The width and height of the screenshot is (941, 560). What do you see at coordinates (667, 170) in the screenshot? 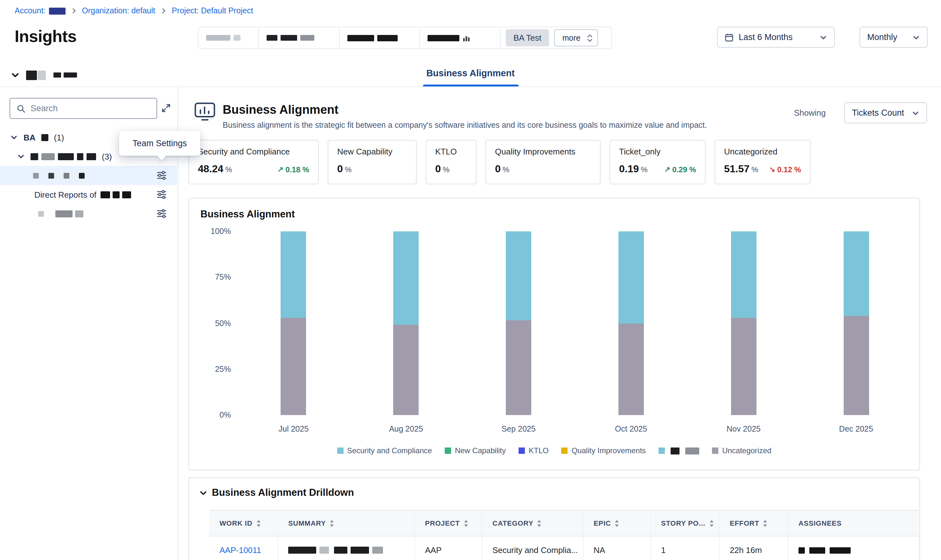
I see `trend-up-icon: ↗` at bounding box center [667, 170].